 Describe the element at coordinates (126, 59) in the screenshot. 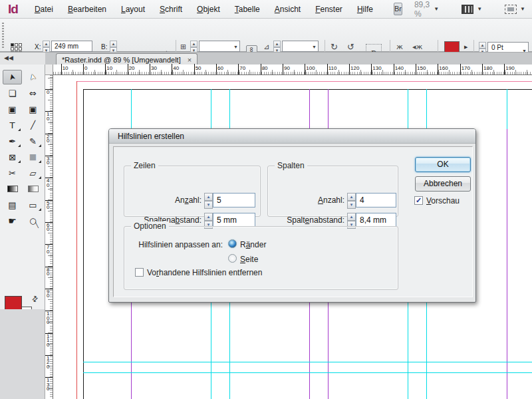

I see `document-tab: *Raster.indd @ 89 % [Umgewandelt] ×` at that location.